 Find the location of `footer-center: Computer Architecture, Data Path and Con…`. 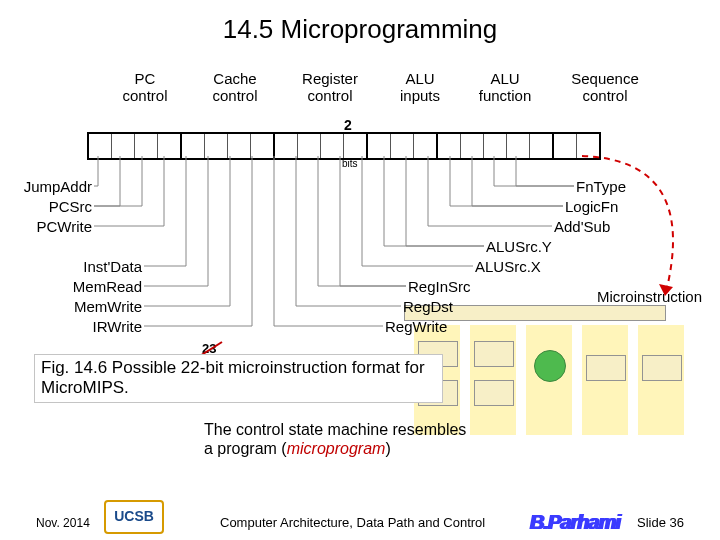

footer-center: Computer Architecture, Data Path and Con… is located at coordinates (352, 522).